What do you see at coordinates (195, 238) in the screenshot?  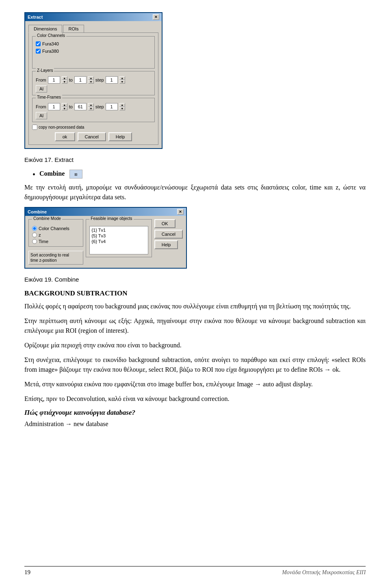 I see `combine-dialog-screenshot: Combine ✕ Combine Mode Color Channels` at bounding box center [195, 238].